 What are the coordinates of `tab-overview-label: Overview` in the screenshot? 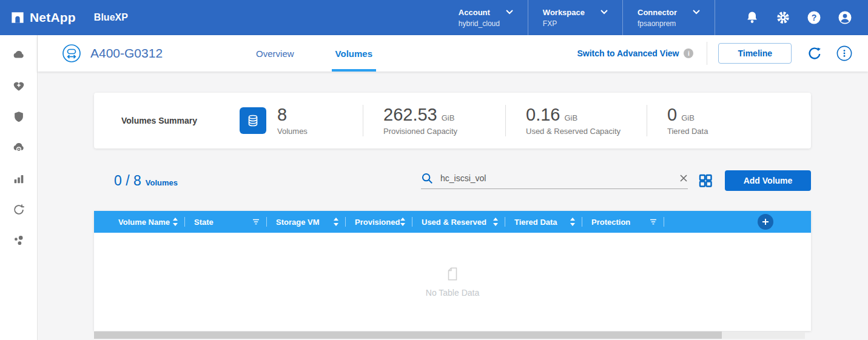 It's located at (275, 53).